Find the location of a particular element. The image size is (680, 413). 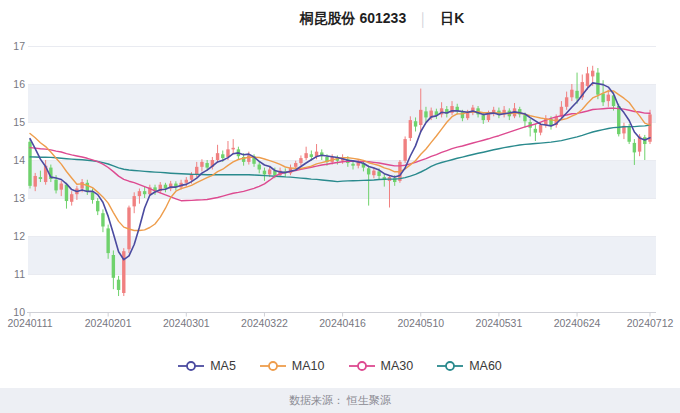

legend-item-ma30: MA30 is located at coordinates (382, 366).